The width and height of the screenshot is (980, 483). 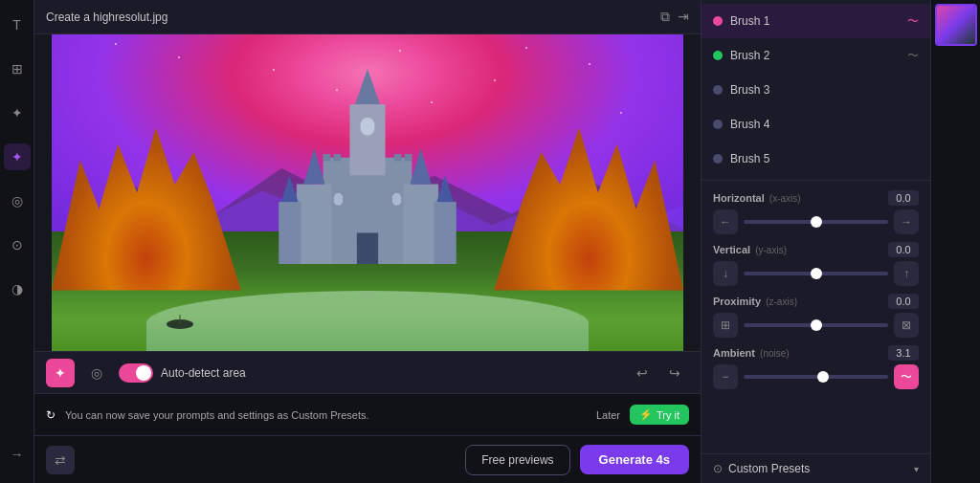 I want to click on proximity-control: Proximity (z-axis) 0.0 ⊞ ⊠, so click(x=815, y=316).